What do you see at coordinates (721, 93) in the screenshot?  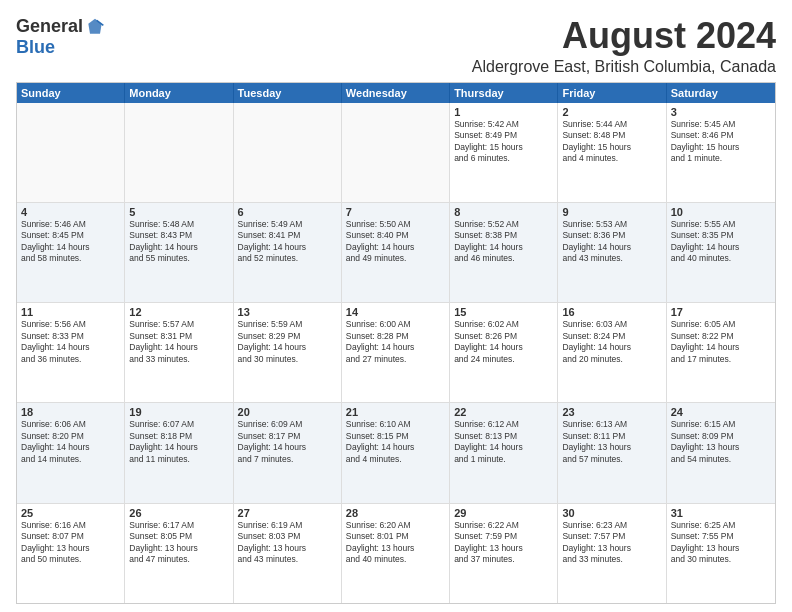 I see `day-header-saturday: Saturday` at bounding box center [721, 93].